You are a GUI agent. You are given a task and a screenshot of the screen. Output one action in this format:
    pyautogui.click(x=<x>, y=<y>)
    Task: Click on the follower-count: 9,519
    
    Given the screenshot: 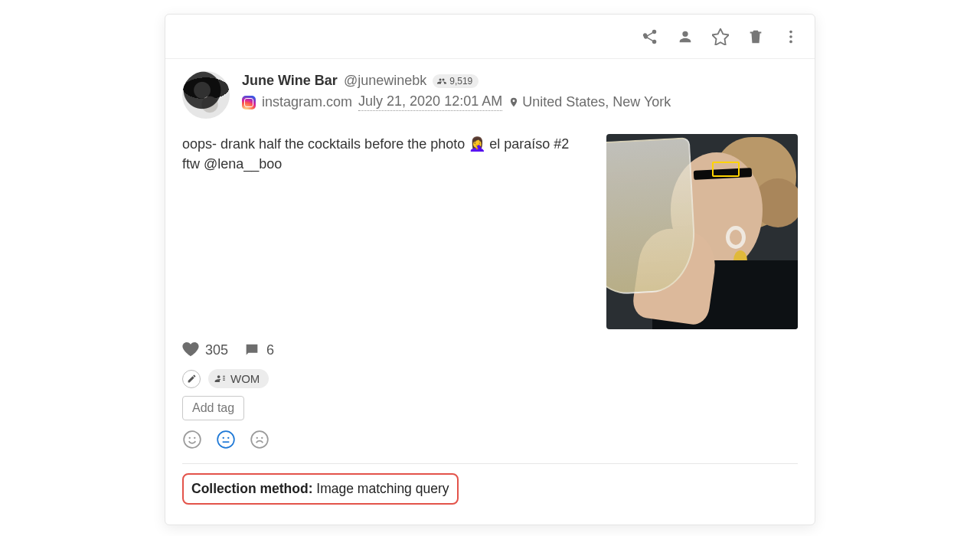 What is the action you would take?
    pyautogui.click(x=461, y=81)
    